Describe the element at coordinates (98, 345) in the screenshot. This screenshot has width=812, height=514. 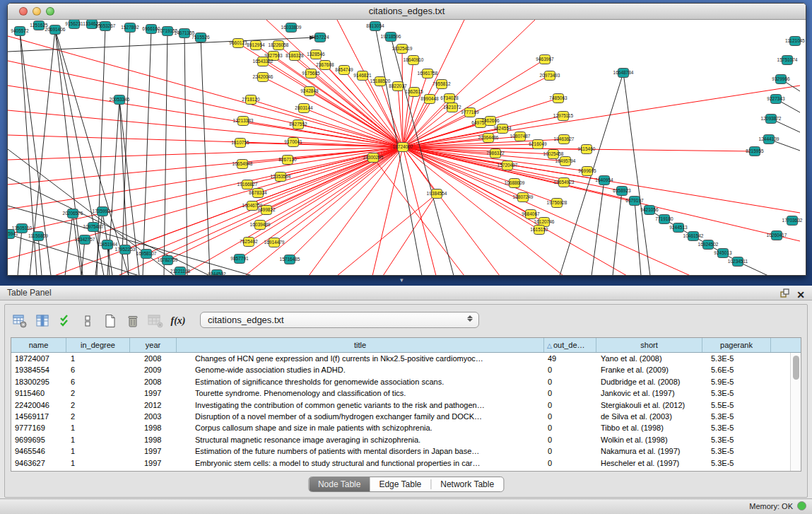
I see `column-header-in-degree: in_degree` at that location.